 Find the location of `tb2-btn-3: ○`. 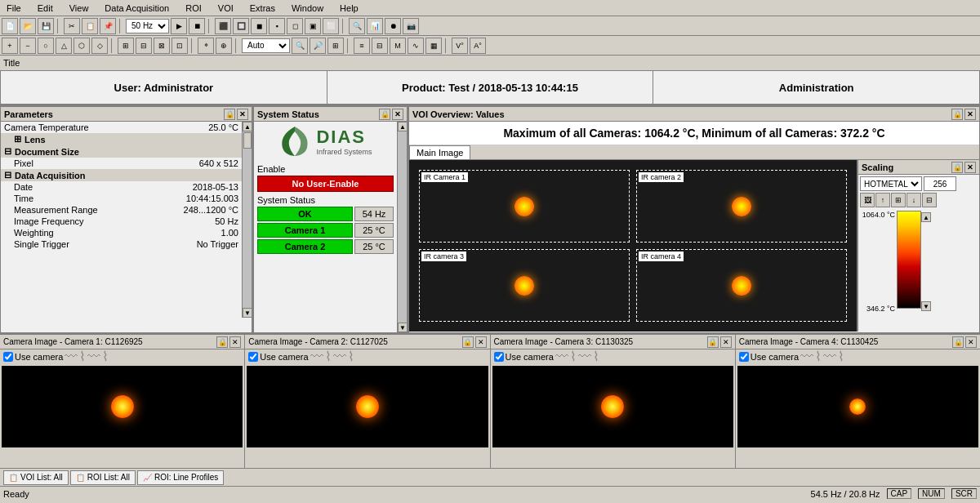

tb2-btn-3: ○ is located at coordinates (46, 46).